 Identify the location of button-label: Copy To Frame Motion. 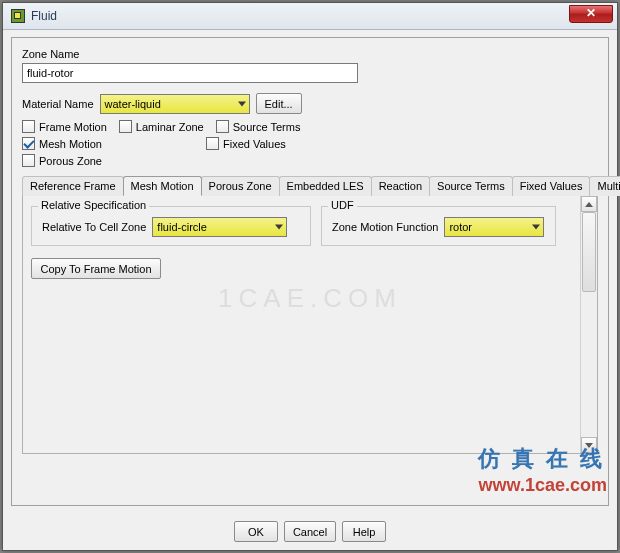
(96, 269).